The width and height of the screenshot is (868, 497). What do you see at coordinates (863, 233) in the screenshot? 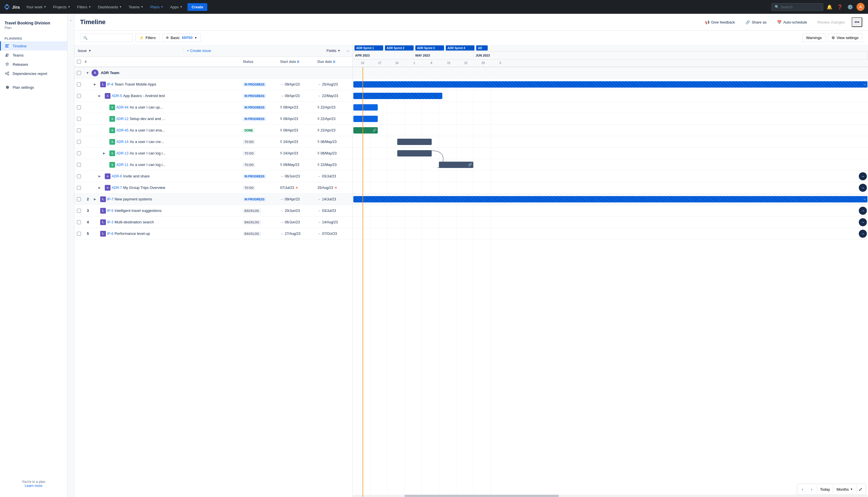
I see `ip6-right-arrow: →` at bounding box center [863, 233].